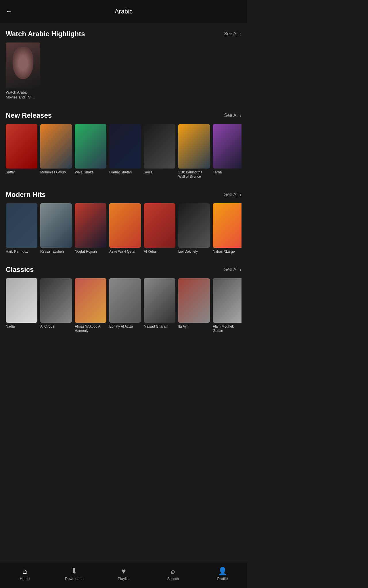 The height and width of the screenshot is (588, 368). Describe the element at coordinates (22, 300) in the screenshot. I see `movie-poster-nadia` at that location.